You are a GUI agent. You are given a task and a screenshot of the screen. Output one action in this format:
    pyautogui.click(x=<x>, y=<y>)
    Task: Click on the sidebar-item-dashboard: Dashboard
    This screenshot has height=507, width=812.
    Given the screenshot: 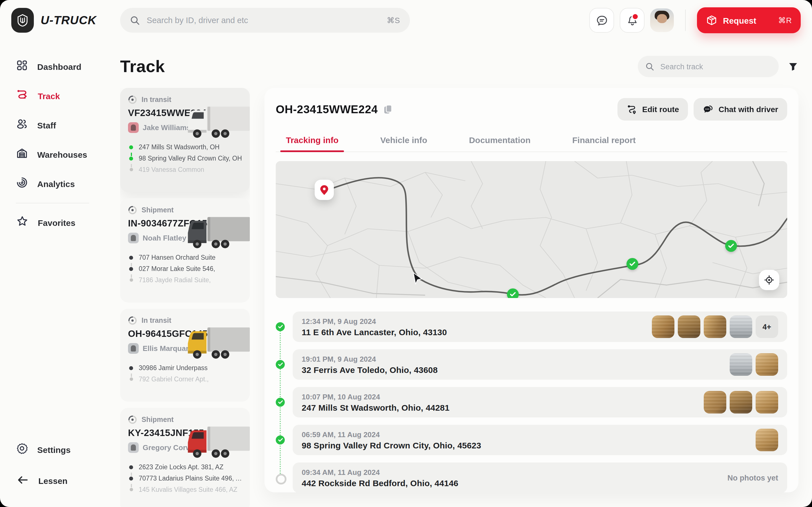 What is the action you would take?
    pyautogui.click(x=60, y=66)
    